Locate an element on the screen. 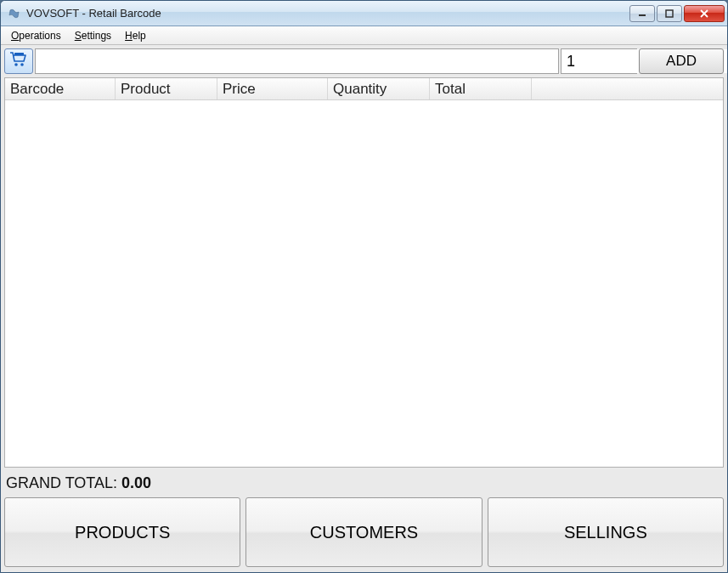  grand-total-value: 0.00 is located at coordinates (136, 483).